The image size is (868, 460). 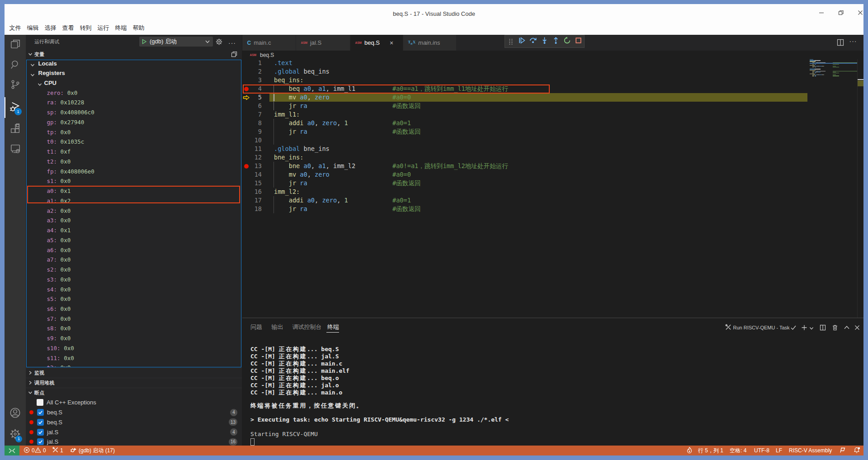 What do you see at coordinates (12, 451) in the screenshot?
I see `remote-indicator` at bounding box center [12, 451].